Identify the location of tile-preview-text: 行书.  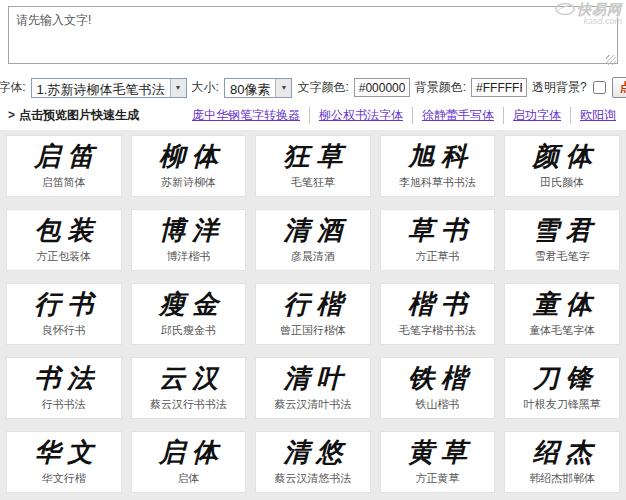
(64, 304).